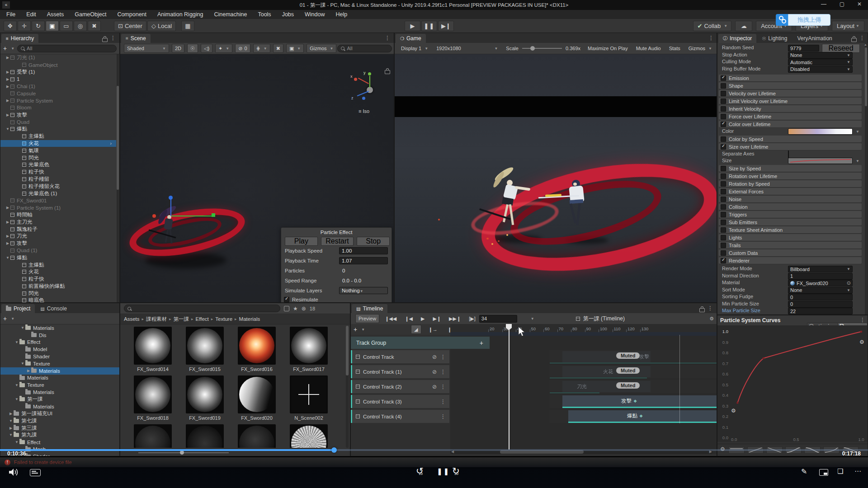 This screenshot has width=868, height=488. What do you see at coordinates (790, 214) in the screenshot?
I see `module-toggle-triggers: Triggers` at bounding box center [790, 214].